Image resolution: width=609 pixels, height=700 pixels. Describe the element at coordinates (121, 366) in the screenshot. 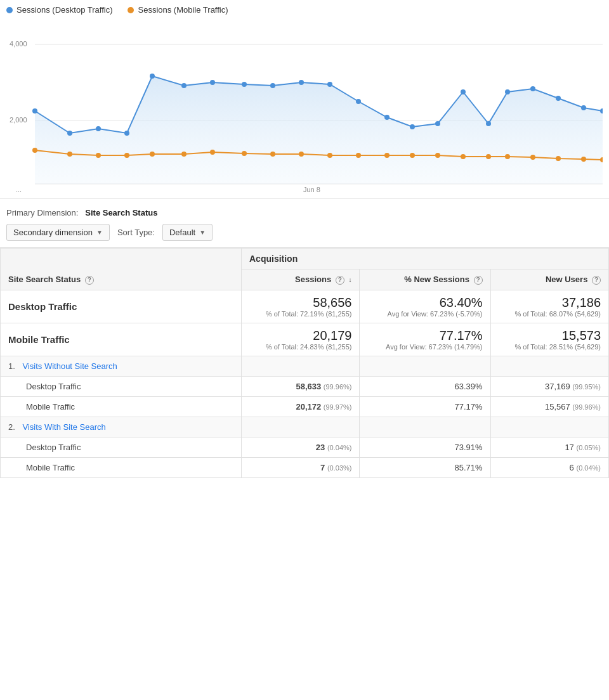

I see `cat1-label-cell: 1. Visits Without Site Search` at that location.